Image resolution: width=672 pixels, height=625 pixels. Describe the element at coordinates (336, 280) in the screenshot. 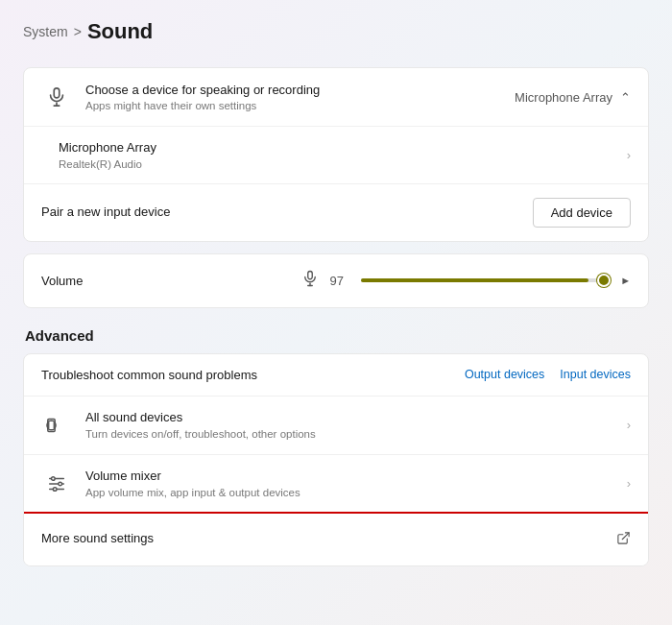

I see `volume-row: Volume 97 ►` at that location.